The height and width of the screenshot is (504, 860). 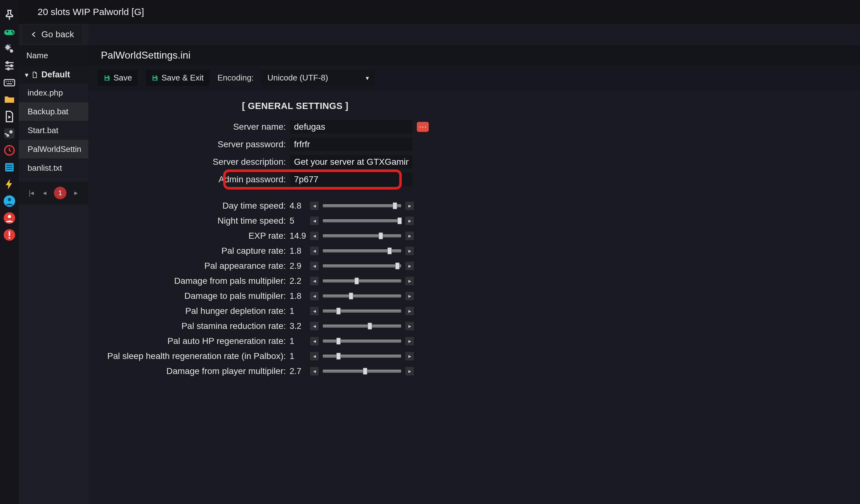 What do you see at coordinates (31, 193) in the screenshot?
I see `pager-first-button: |◂` at bounding box center [31, 193].